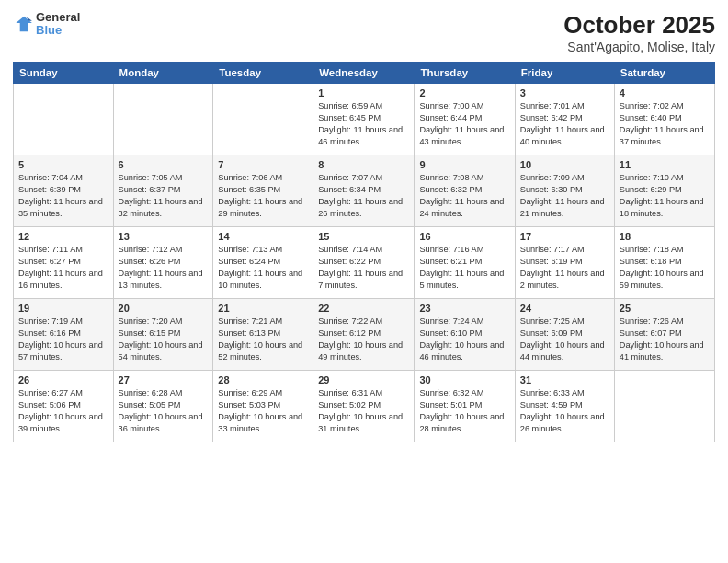 Image resolution: width=728 pixels, height=563 pixels. What do you see at coordinates (564, 268) in the screenshot?
I see `day-info: Sunrise: 7:17 AM Sunset: 6:19 PM Dayligh…` at bounding box center [564, 268].